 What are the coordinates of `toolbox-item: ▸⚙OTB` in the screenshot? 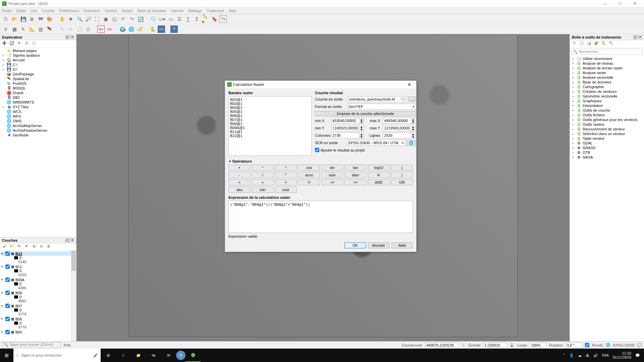 It's located at (607, 153).